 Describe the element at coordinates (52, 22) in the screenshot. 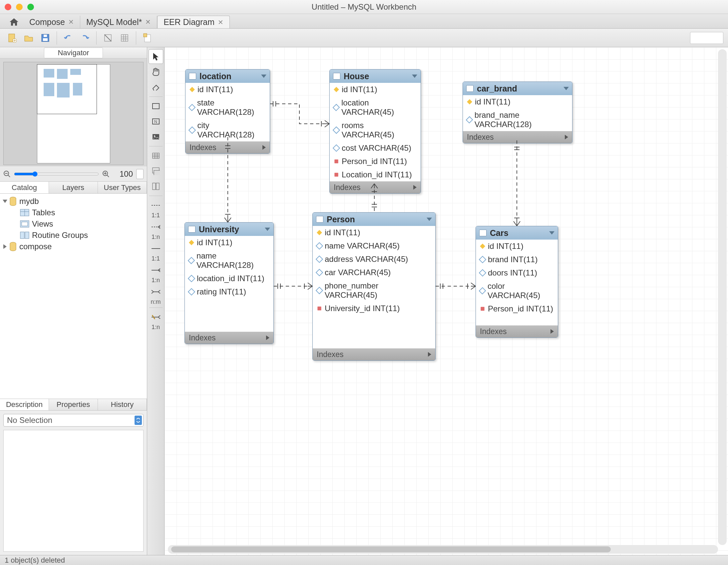

I see `tab-compose: Compose ✕` at that location.